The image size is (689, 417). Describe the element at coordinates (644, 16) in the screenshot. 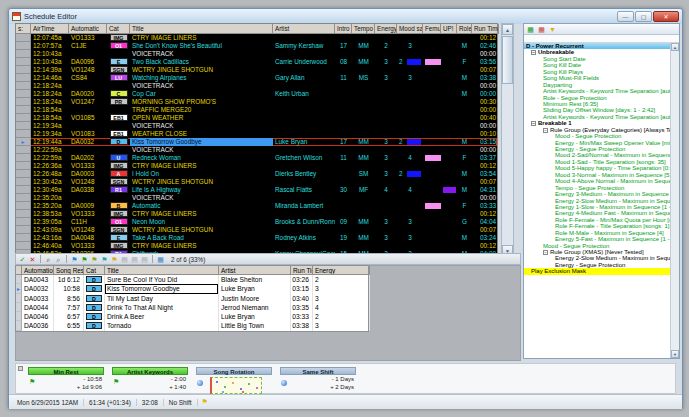

I see `maximize-button: ▢` at that location.